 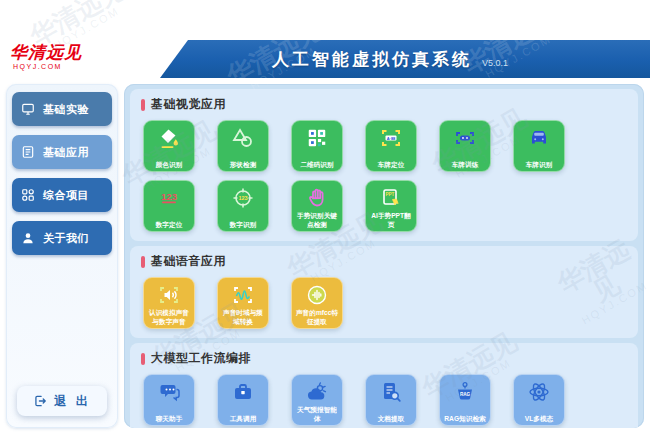 What do you see at coordinates (169, 303) in the screenshot?
I see `app-tile: 认识模拟声音与数字声音` at bounding box center [169, 303].